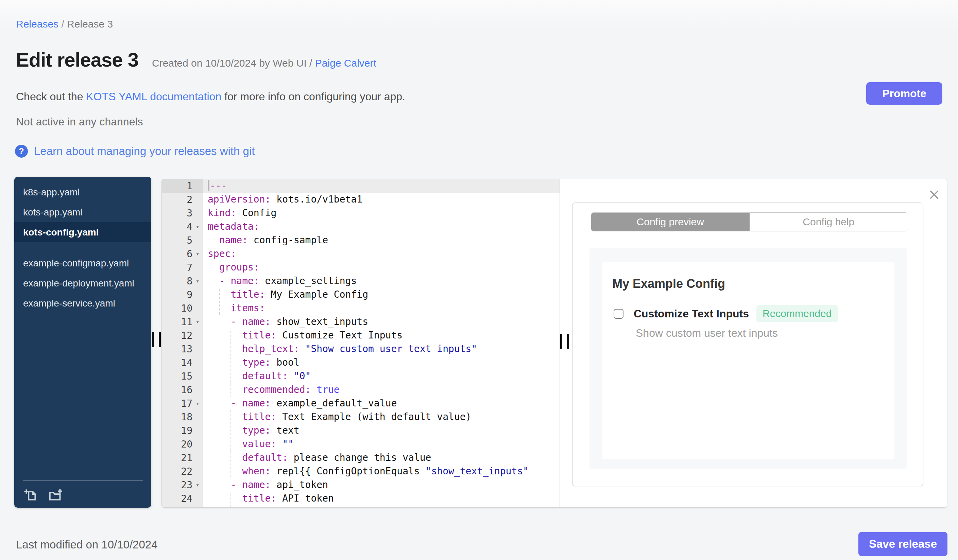  I want to click on code-token: true, so click(328, 390).